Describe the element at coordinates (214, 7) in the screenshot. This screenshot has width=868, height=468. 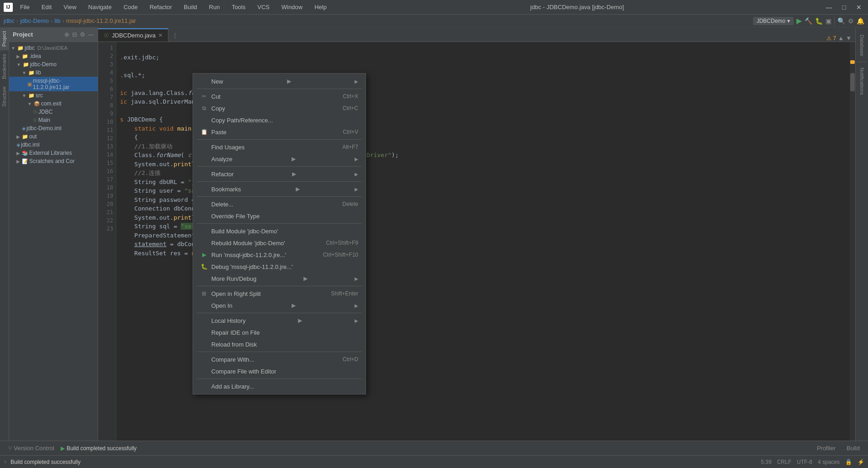
I see `menu-run: Run` at that location.